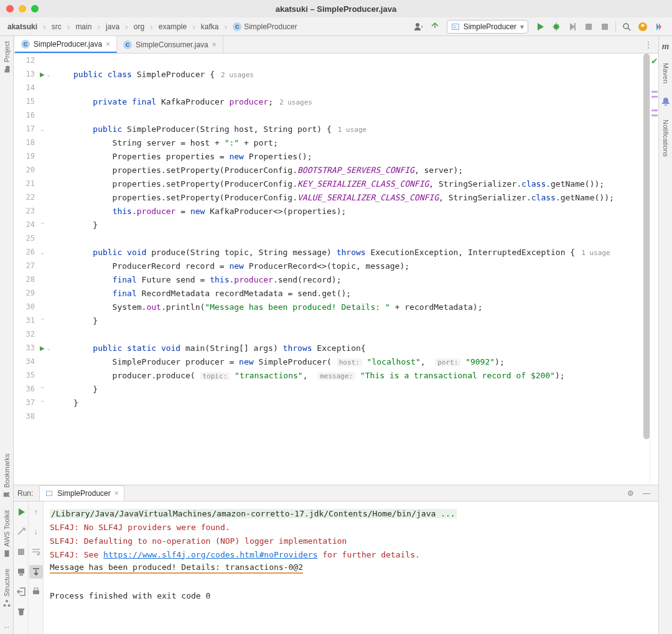 This screenshot has width=672, height=634. What do you see at coordinates (10, 9) in the screenshot?
I see `close-window-icon` at bounding box center [10, 9].